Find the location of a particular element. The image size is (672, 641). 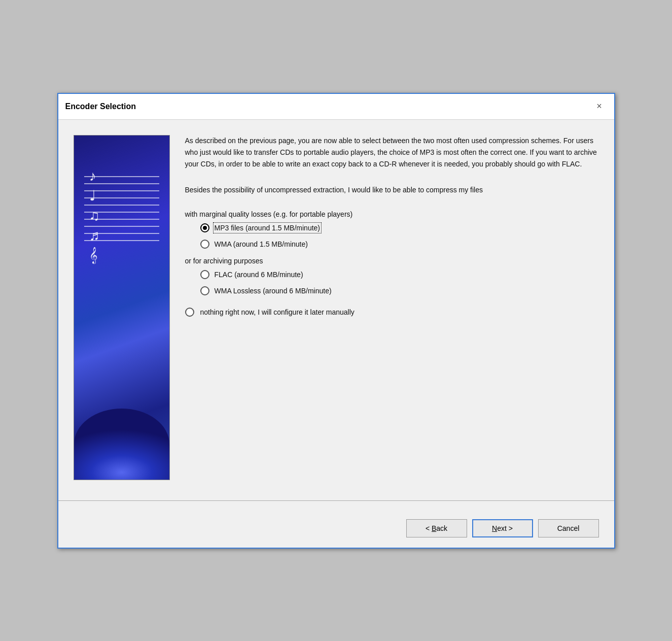

next-button: Next > is located at coordinates (503, 528).